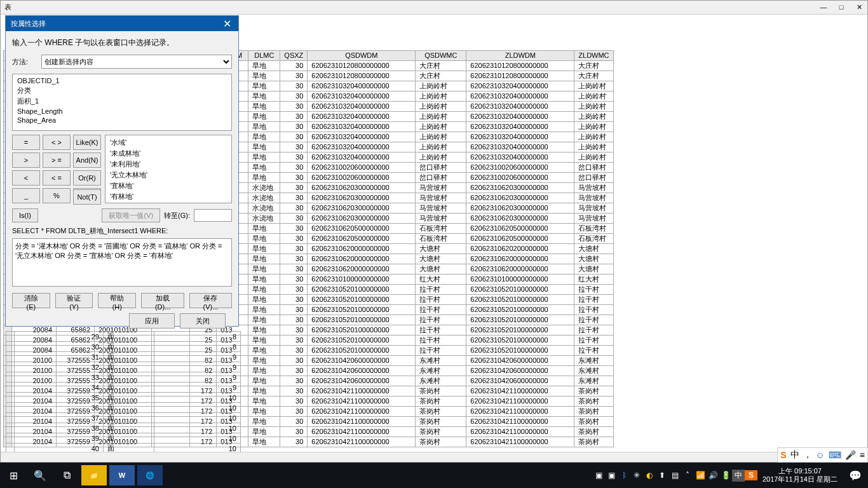 The width and height of the screenshot is (868, 488). What do you see at coordinates (850, 455) in the screenshot?
I see `ime-mic-icon: 🎤` at bounding box center [850, 455].